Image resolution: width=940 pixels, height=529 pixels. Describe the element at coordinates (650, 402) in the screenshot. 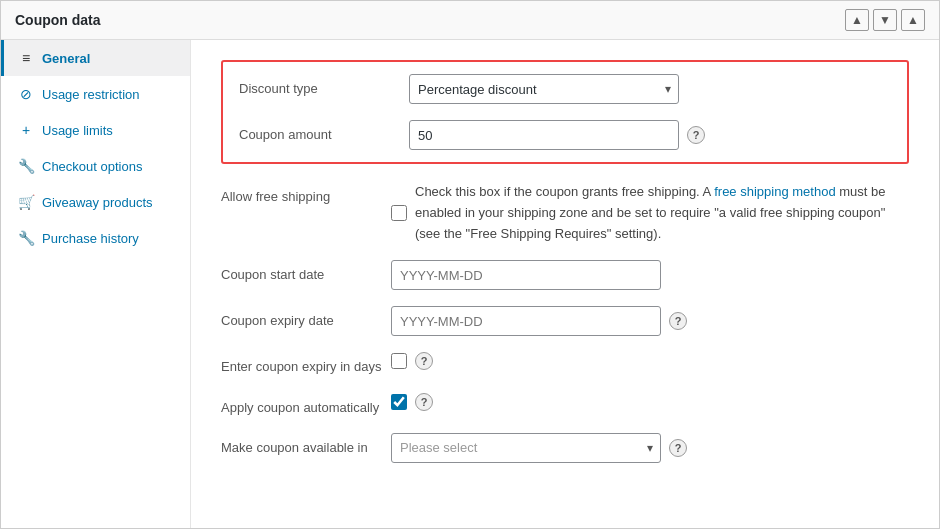

I see `apply-coupon-field: ?` at that location.